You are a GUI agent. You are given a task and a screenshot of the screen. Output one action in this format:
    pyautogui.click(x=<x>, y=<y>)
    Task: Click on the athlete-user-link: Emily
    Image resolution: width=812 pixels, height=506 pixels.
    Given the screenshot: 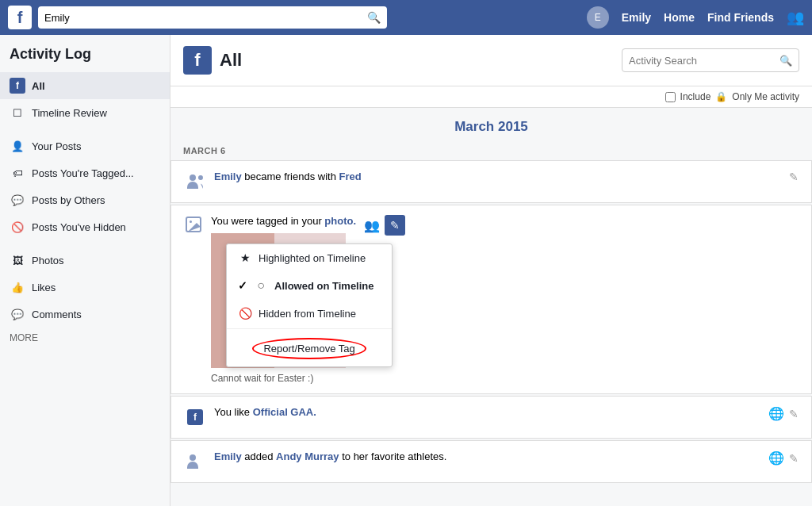 What is the action you would take?
    pyautogui.click(x=228, y=457)
    